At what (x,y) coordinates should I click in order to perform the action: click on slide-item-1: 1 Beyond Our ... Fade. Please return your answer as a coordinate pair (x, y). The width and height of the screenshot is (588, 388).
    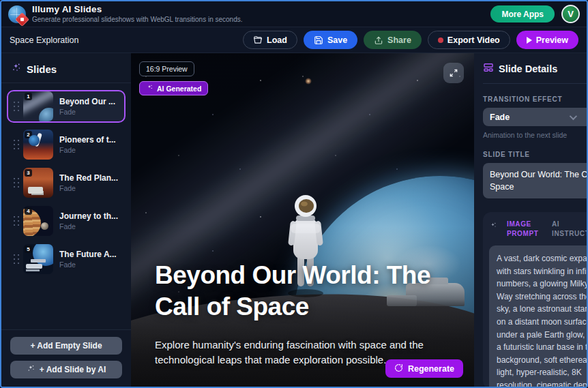
    Looking at the image, I should click on (66, 106).